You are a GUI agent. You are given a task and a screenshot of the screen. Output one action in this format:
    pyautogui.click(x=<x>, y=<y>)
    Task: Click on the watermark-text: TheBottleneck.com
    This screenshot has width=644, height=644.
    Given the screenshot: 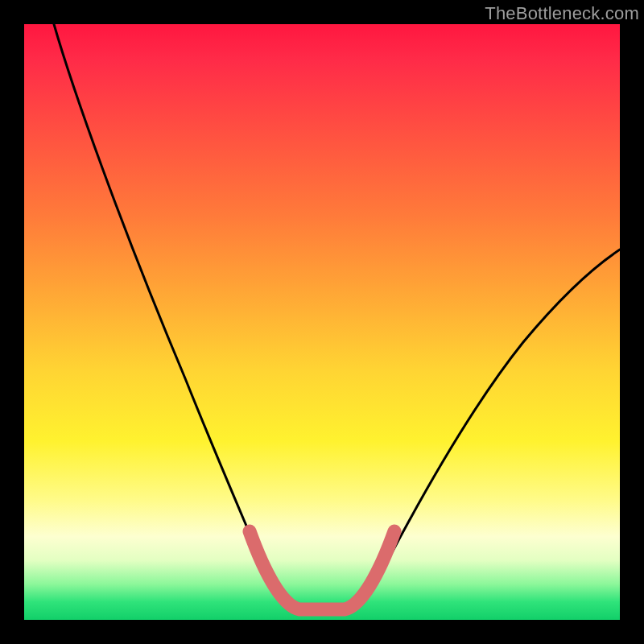 What is the action you would take?
    pyautogui.click(x=562, y=14)
    